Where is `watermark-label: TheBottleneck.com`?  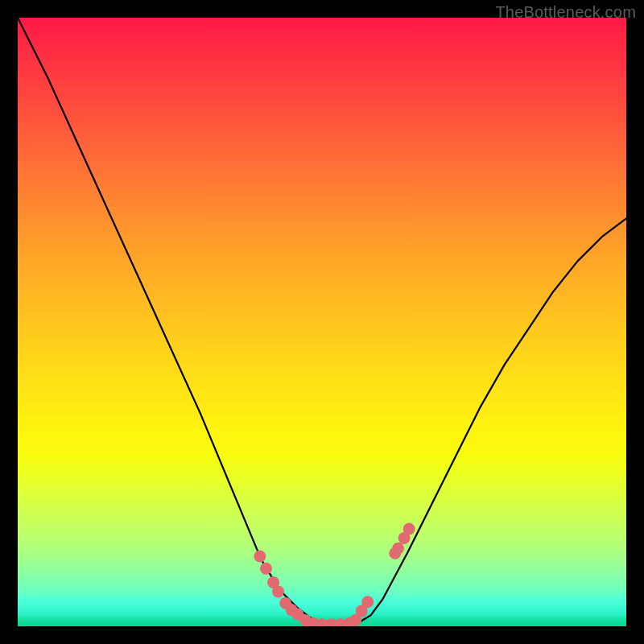 watermark-label: TheBottleneck.com is located at coordinates (565, 13).